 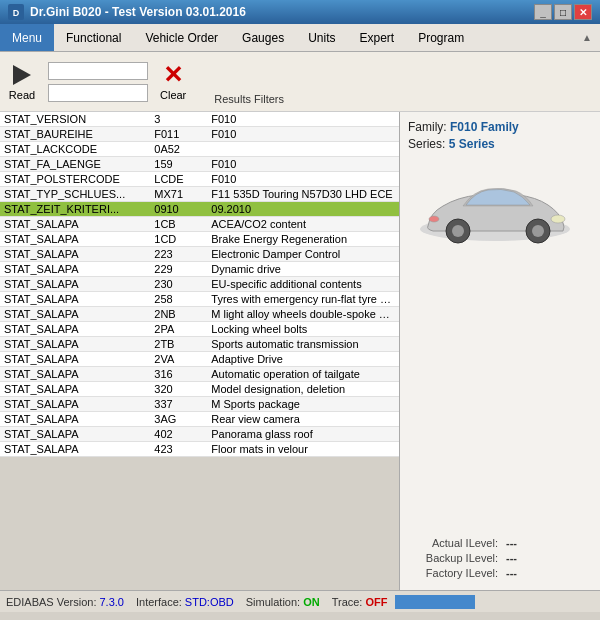 What do you see at coordinates (200, 360) in the screenshot?
I see `table-row: STAT_SALAPA2VAAdaptive Drive` at bounding box center [200, 360].